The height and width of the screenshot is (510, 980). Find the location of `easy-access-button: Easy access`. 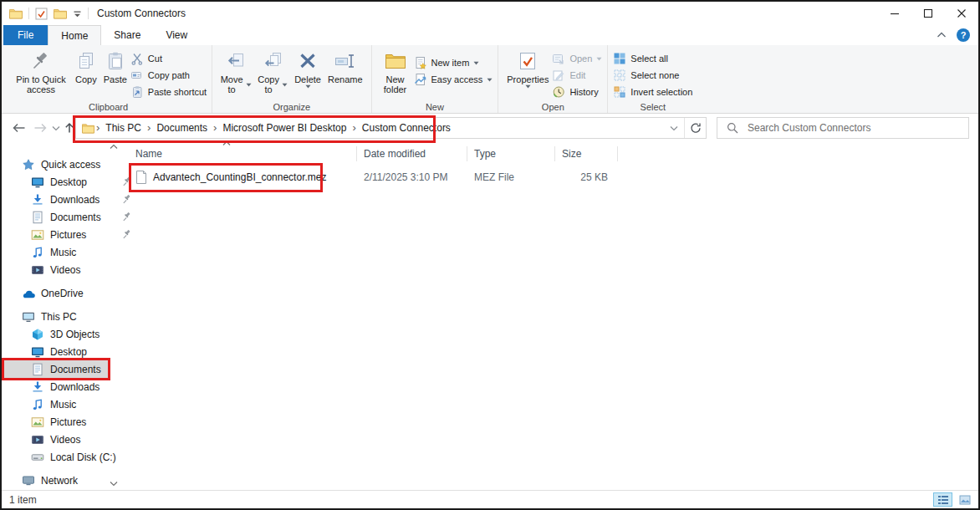

easy-access-button: Easy access is located at coordinates (453, 79).